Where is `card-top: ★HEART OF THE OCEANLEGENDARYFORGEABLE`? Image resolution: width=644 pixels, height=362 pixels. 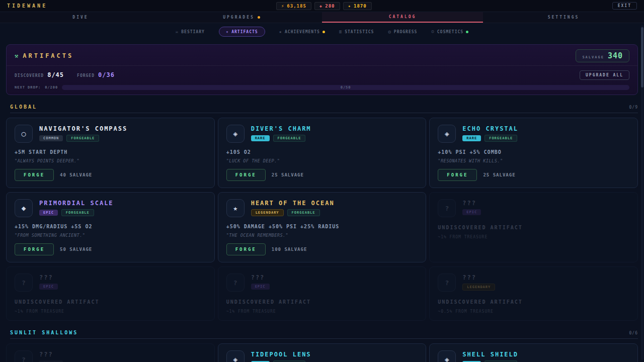
card-top: ★HEART OF THE OCEANLEGENDARYFORGEABLE is located at coordinates (322, 208).